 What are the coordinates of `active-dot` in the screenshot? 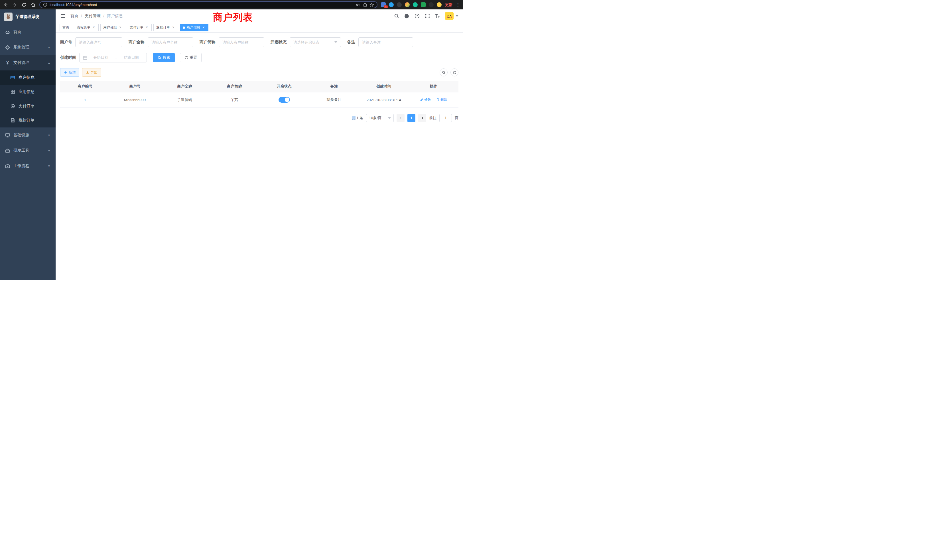 It's located at (184, 28).